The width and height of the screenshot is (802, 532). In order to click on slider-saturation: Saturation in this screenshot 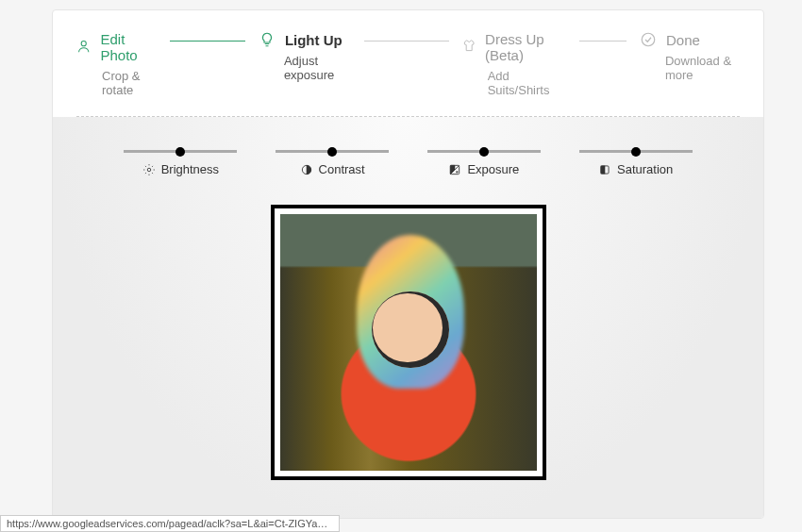, I will do `click(636, 163)`.